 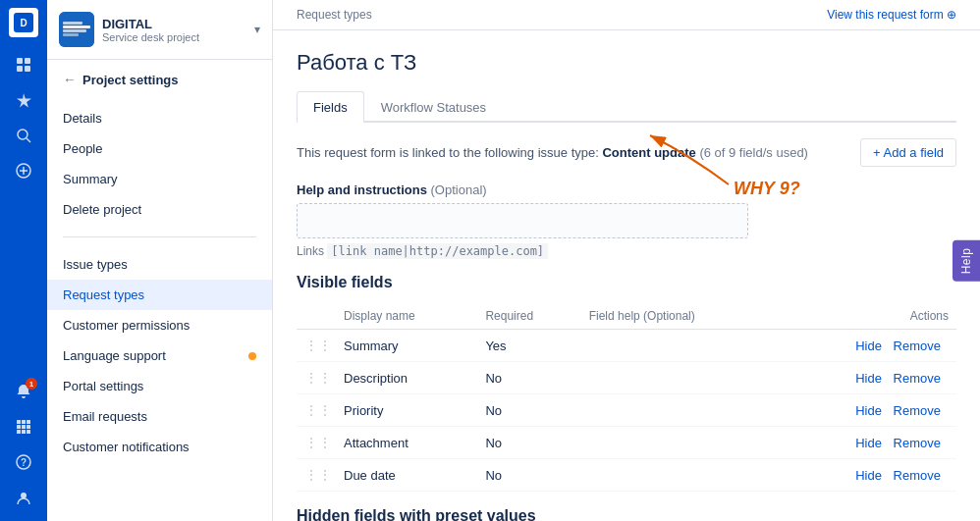 I want to click on tab-workflow-statuses: Workflow Statuses, so click(x=434, y=107).